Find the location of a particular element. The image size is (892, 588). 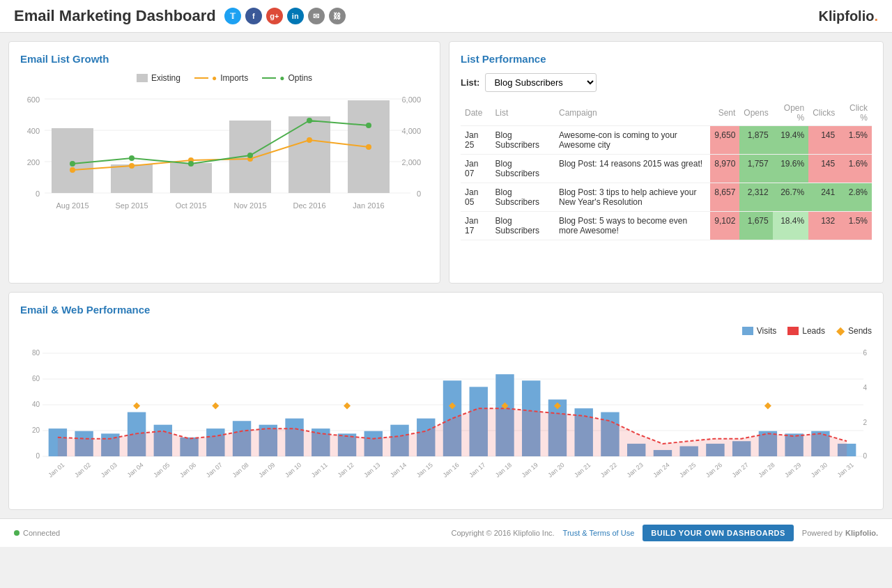

header: Email Marketing Dashboard 𝕋 f g+ in ✉ ⛓ … is located at coordinates (446, 17).